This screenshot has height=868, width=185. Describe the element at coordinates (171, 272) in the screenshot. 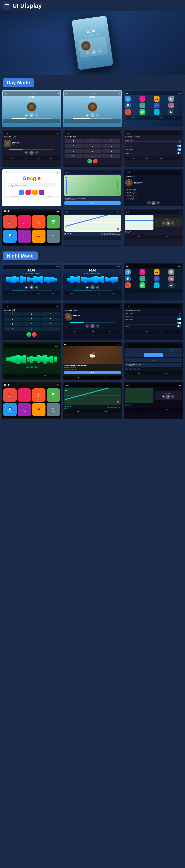

I see `night-app-settings: ⚙` at that location.